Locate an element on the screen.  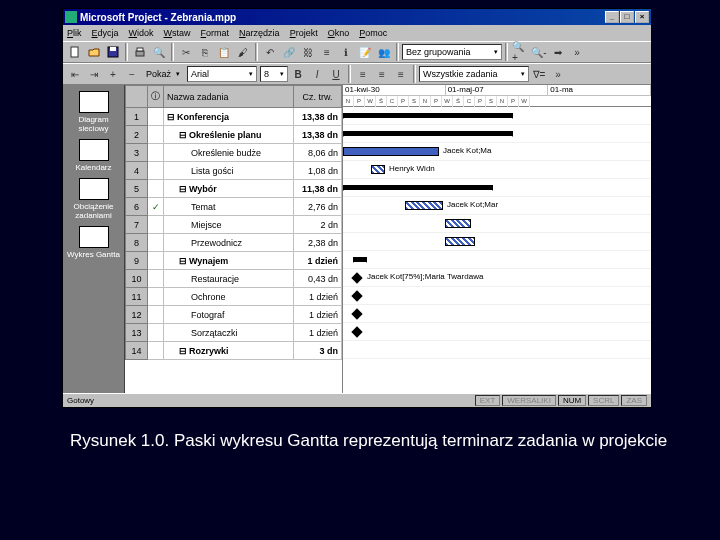
align-right-button: ≡ is located at coordinates (401, 74).